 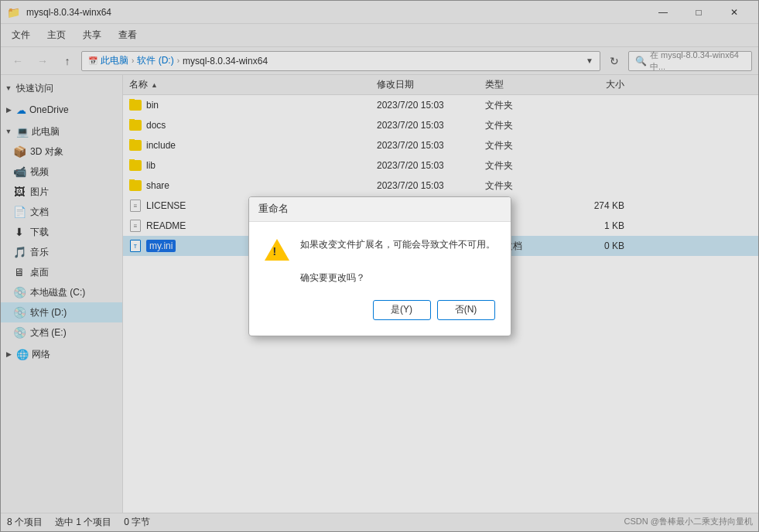 What do you see at coordinates (380, 266) in the screenshot?
I see `rename-dialog: 重命名 如果改变文件扩展名，可能会导致文件不可用。 确实要更改吗？ 是(Y) 否…` at bounding box center [380, 266].